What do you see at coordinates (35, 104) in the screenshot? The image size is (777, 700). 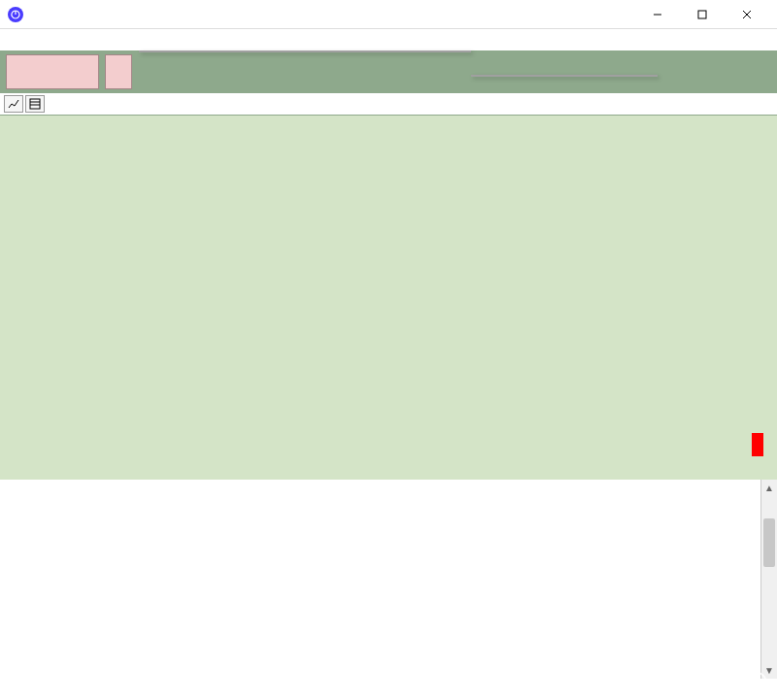 I see `list-view-icon` at bounding box center [35, 104].